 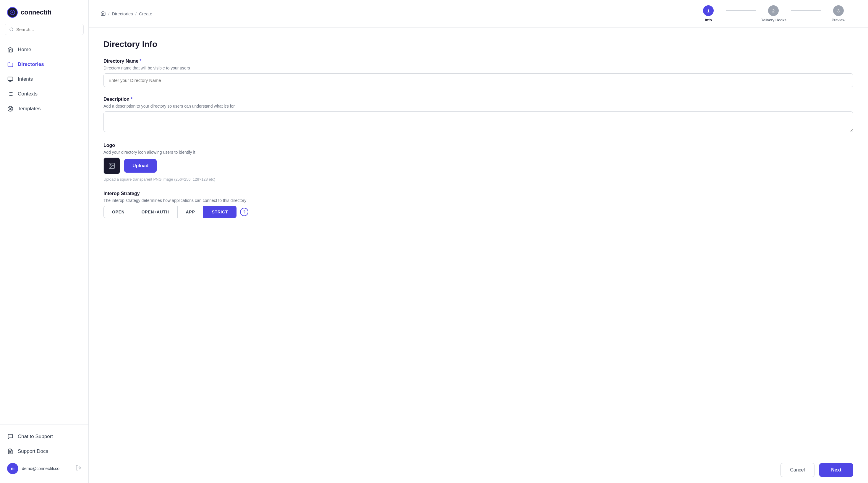 What do you see at coordinates (838, 14) in the screenshot?
I see `step-3: 3 Preview` at bounding box center [838, 14].